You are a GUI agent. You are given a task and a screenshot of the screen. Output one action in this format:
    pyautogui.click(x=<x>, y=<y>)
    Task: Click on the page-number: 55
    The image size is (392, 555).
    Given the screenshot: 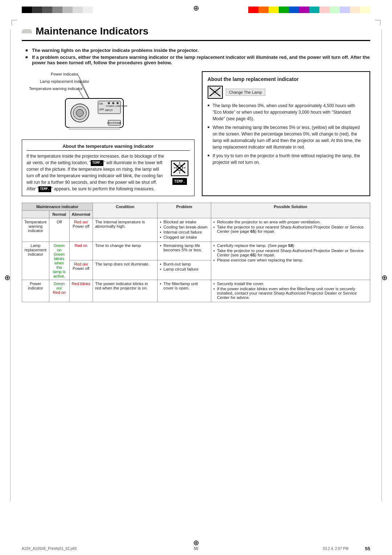 What is the action you would take?
    pyautogui.click(x=368, y=548)
    